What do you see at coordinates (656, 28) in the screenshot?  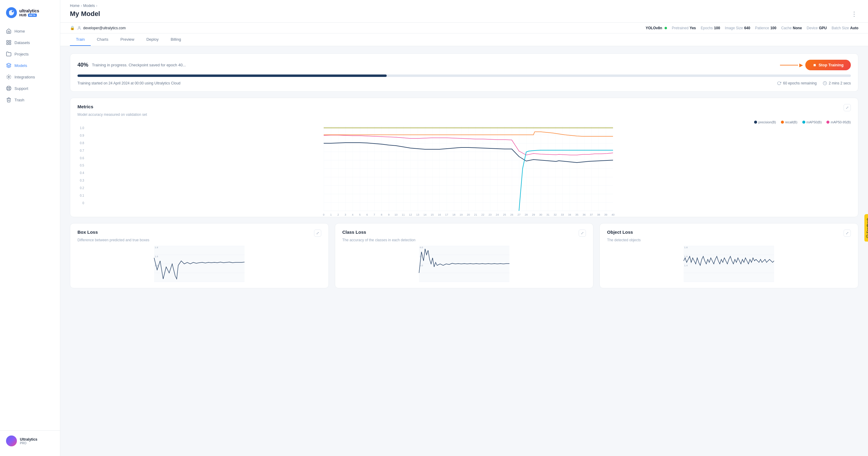 I see `model-name-item: YOLOv8n` at bounding box center [656, 28].